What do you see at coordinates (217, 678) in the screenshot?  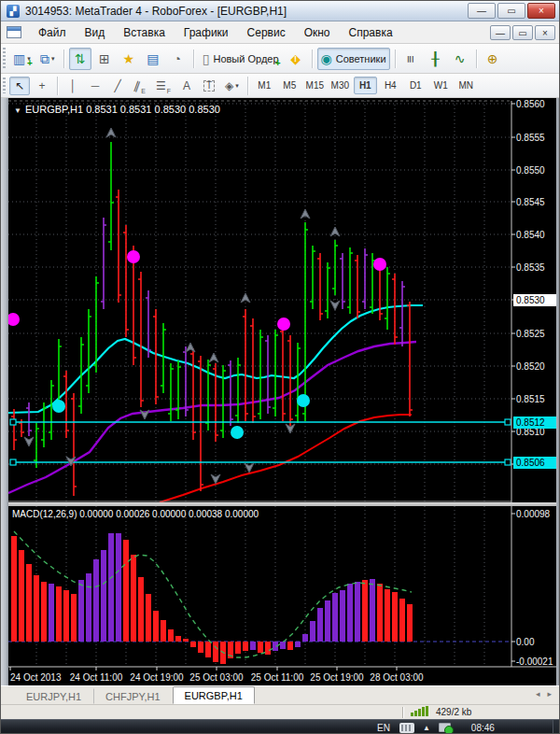 I see `time-axis-label: 25 Oct 03:00` at bounding box center [217, 678].